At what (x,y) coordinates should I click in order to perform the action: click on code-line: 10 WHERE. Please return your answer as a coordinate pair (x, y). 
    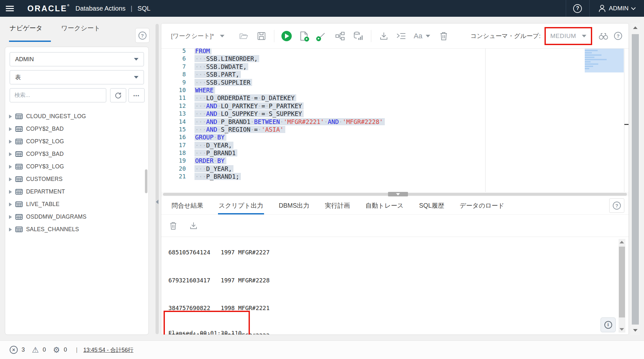
    Looking at the image, I should click on (395, 90).